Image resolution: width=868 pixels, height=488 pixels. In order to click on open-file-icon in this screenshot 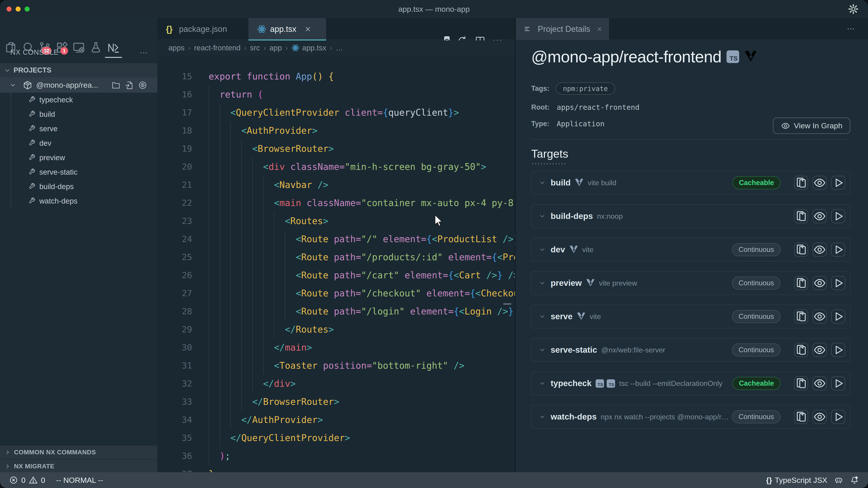, I will do `click(129, 85)`.